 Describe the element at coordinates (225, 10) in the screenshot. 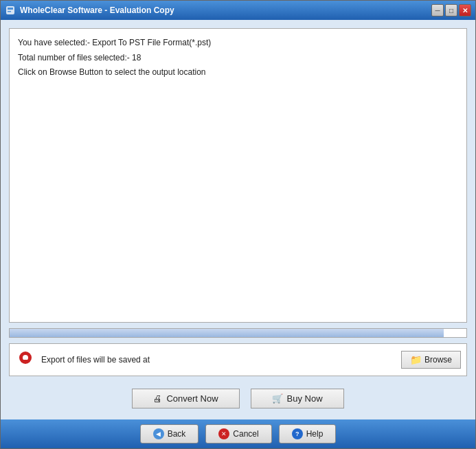

I see `window-title: WholeClear Software - Evaluation Copy` at that location.